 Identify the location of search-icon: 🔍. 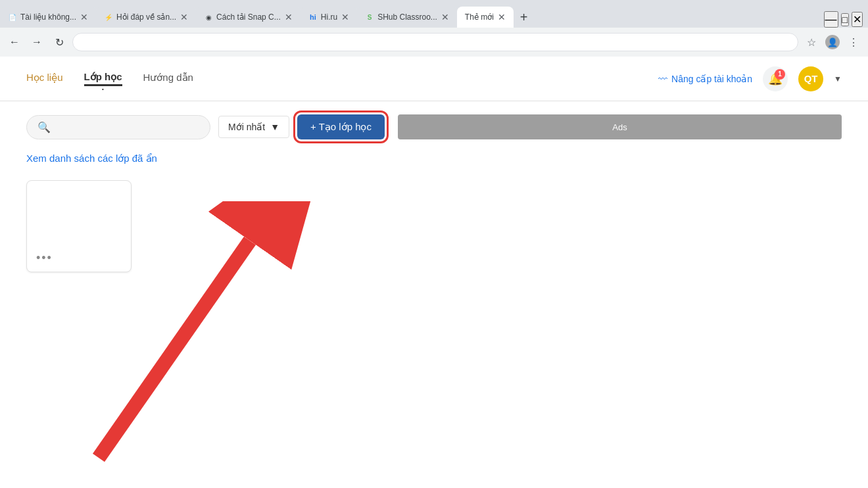
(44, 128).